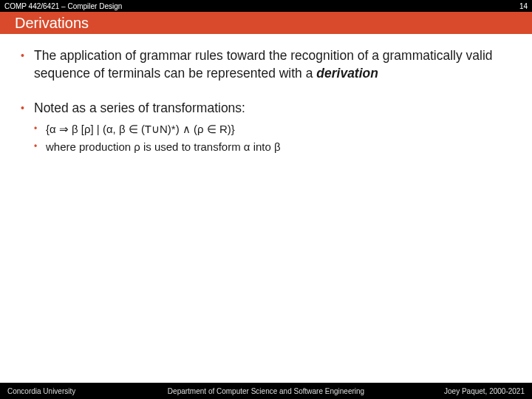  I want to click on slide-number: 14, so click(523, 6).